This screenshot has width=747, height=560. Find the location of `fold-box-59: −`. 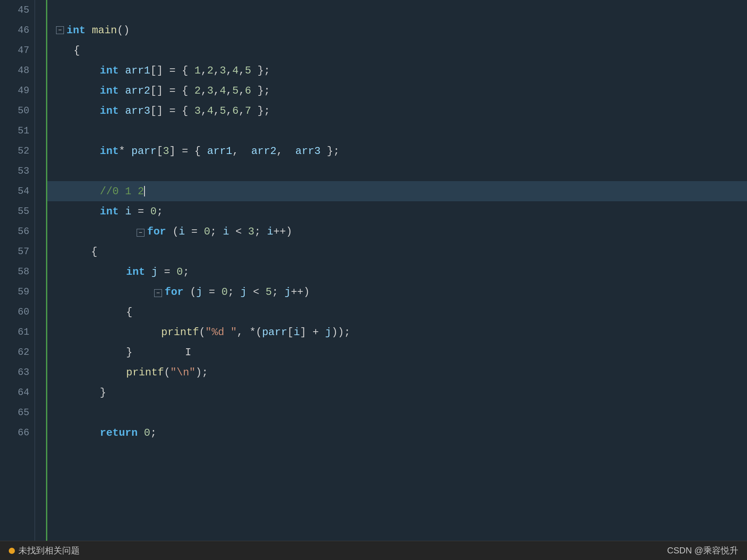

fold-box-59: − is located at coordinates (158, 293).